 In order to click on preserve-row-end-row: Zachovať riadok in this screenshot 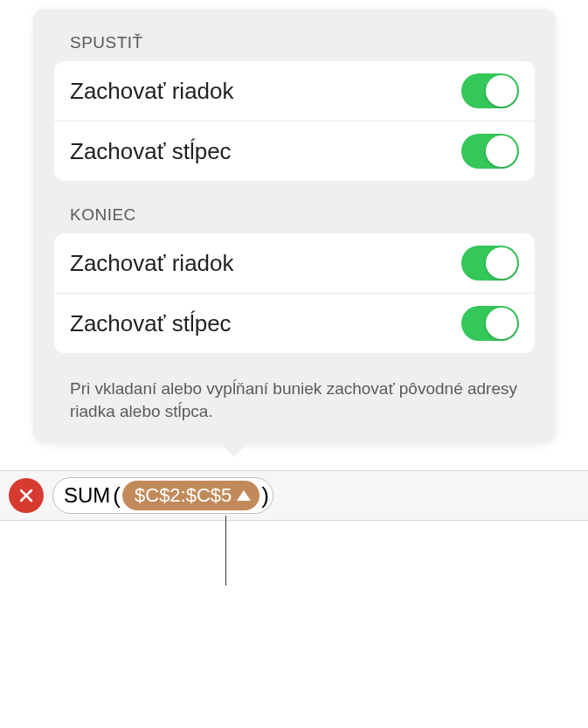, I will do `click(294, 264)`.